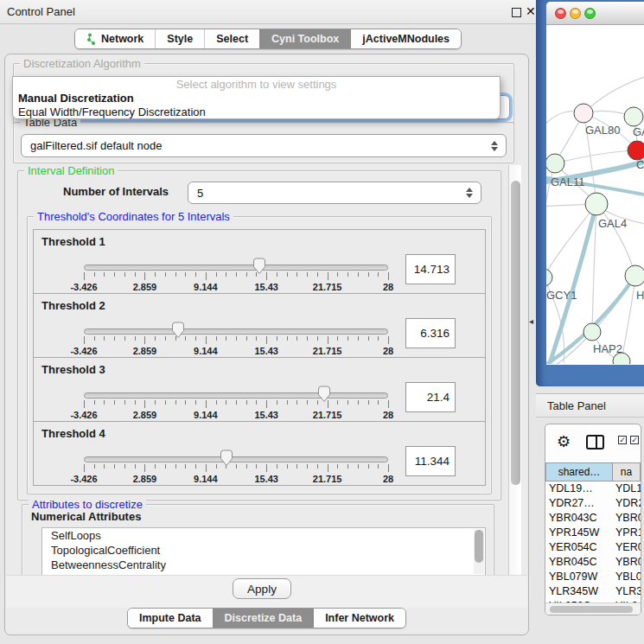 This screenshot has width=644, height=644. Describe the element at coordinates (593, 519) in the screenshot. I see `table-row: YBR043CYBR0` at that location.